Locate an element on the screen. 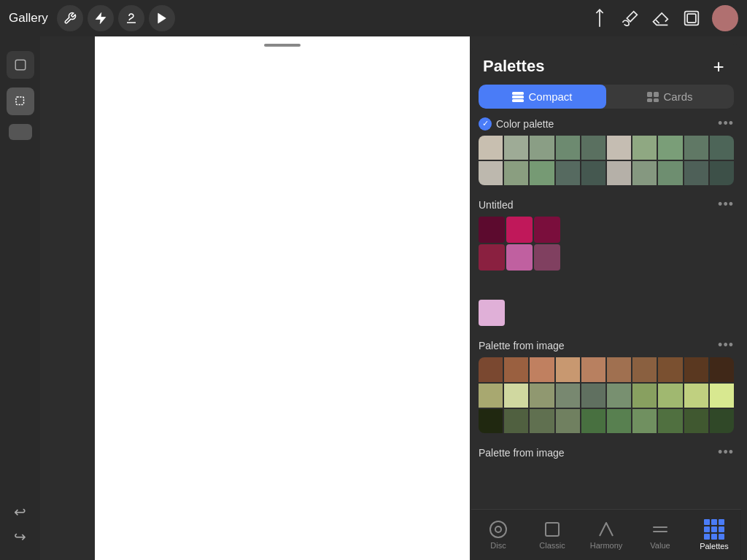  redo-button: ↪ is located at coordinates (20, 537).